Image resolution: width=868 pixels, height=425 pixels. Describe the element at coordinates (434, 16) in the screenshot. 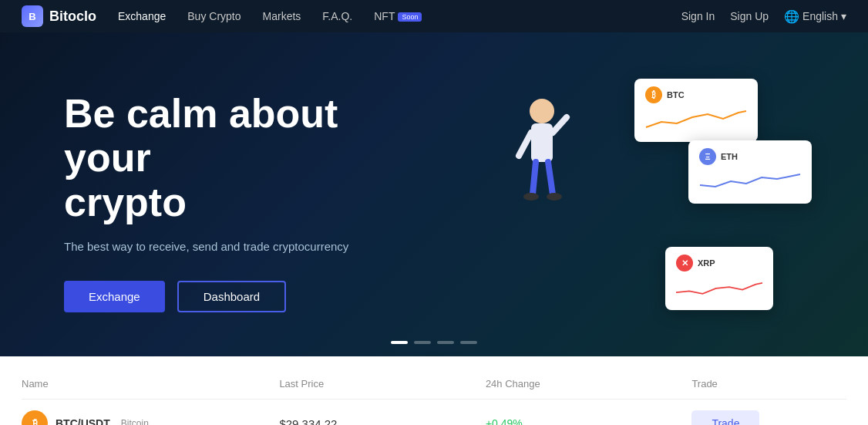

I see `navbar: B Bitoclo Exchange Buy Crypto Markets F.…` at that location.